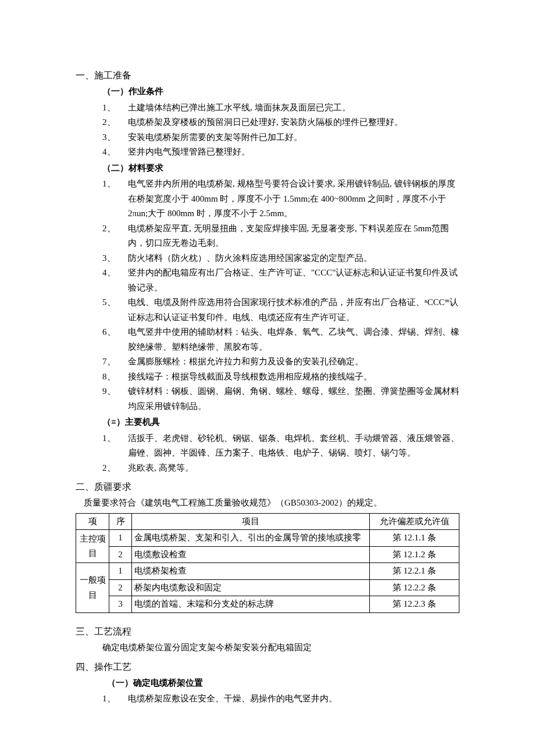  Describe the element at coordinates (294, 108) in the screenshot. I see `item-text: 土建墙体结构已弹出施工水平线, 墙面抹灰及面层已完工。` at that location.